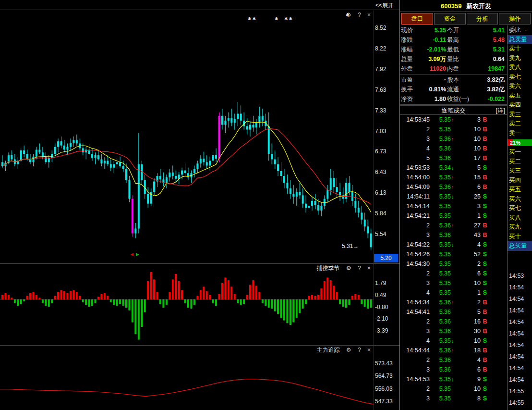  Describe the element at coordinates (520, 199) in the screenshot. I see `buy-level: 买六` at that location.